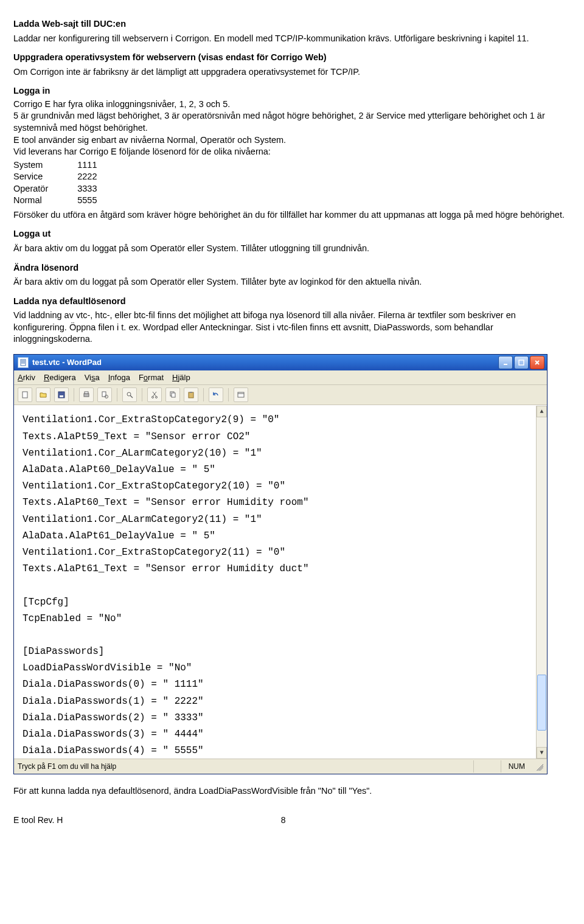 The height and width of the screenshot is (924, 584). I want to click on heading-andra-losenord: Ändra lösenord, so click(292, 268).